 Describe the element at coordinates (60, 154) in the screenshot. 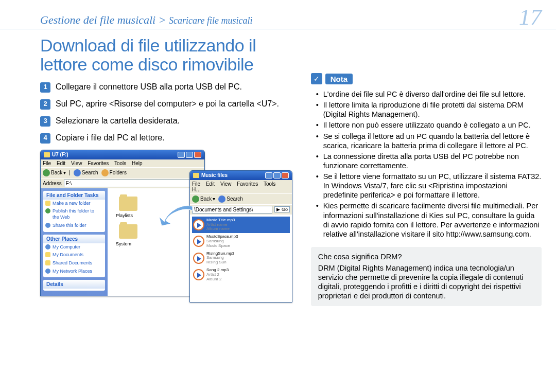

I see `window-title: U7 (F:)` at that location.